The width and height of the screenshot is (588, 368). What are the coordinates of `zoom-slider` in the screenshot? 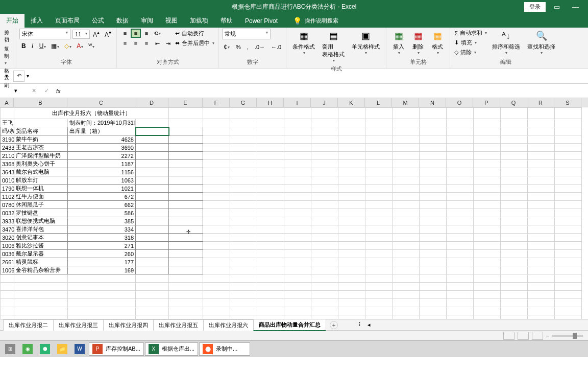 It's located at (568, 336).